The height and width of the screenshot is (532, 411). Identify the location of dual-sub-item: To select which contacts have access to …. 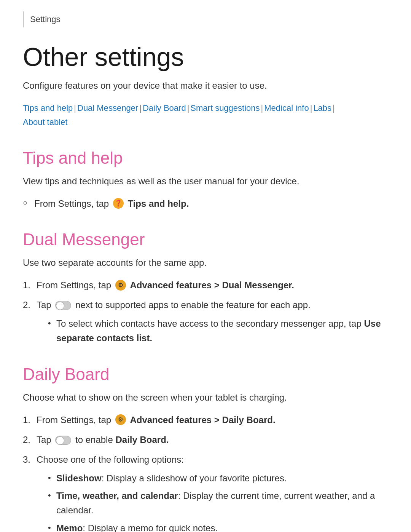
(218, 331).